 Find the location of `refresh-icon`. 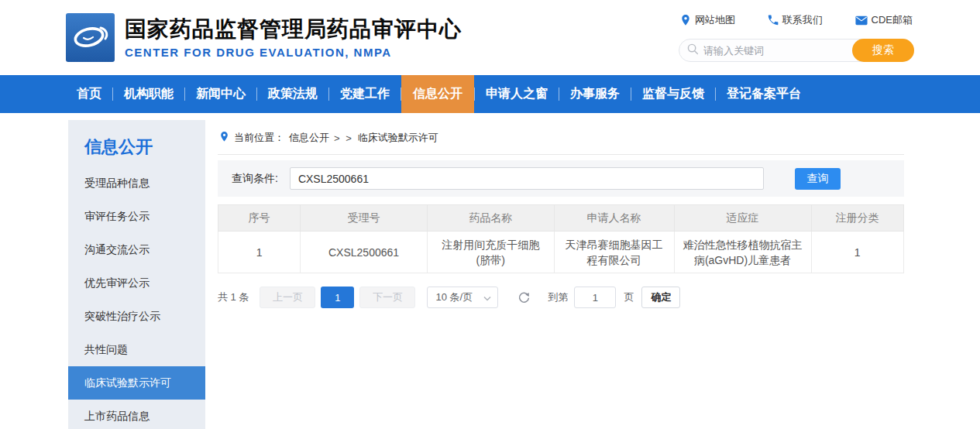

refresh-icon is located at coordinates (524, 297).